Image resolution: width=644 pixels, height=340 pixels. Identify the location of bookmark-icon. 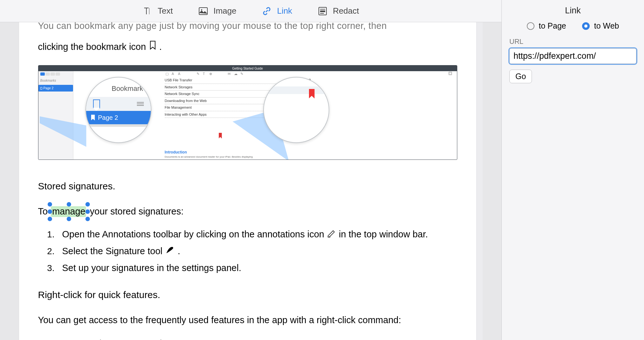
(153, 47).